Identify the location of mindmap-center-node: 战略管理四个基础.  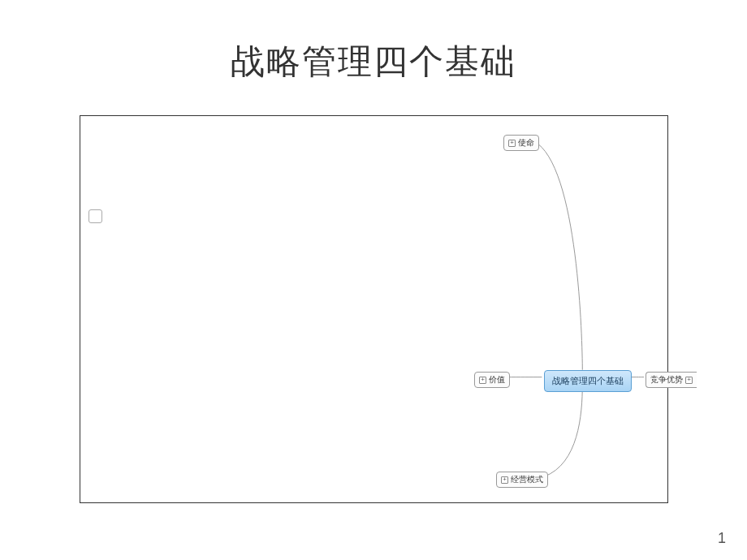
(588, 381).